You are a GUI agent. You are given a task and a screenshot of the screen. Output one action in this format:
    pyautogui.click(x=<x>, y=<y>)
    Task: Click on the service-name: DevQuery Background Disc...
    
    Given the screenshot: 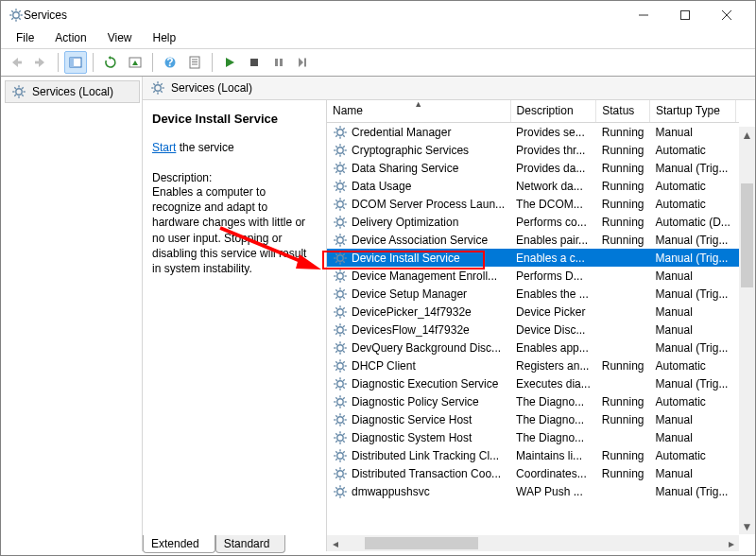 What is the action you would take?
    pyautogui.click(x=426, y=348)
    